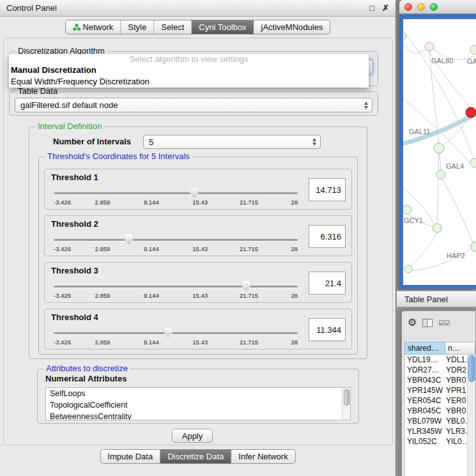  I want to click on table-cell: YBL079W, so click(425, 421).